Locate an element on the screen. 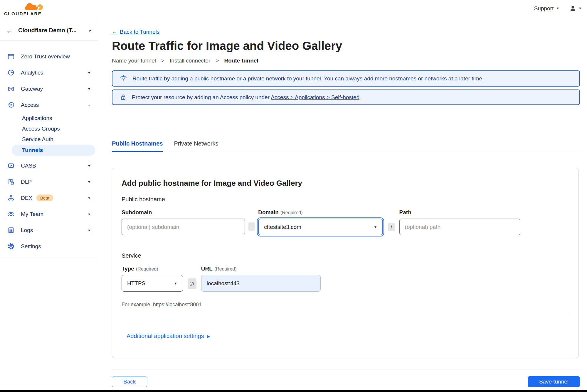 This screenshot has height=392, width=587. sidebar-item-label: DEX is located at coordinates (26, 198).